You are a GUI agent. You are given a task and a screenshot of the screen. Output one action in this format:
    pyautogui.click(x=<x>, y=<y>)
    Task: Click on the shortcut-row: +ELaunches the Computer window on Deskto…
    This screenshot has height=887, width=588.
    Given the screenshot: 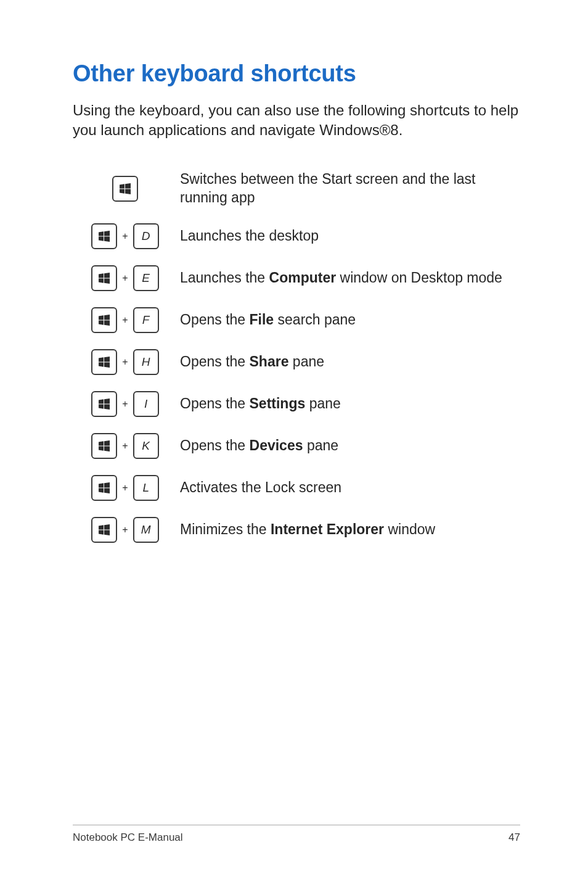 What is the action you would take?
    pyautogui.click(x=296, y=278)
    